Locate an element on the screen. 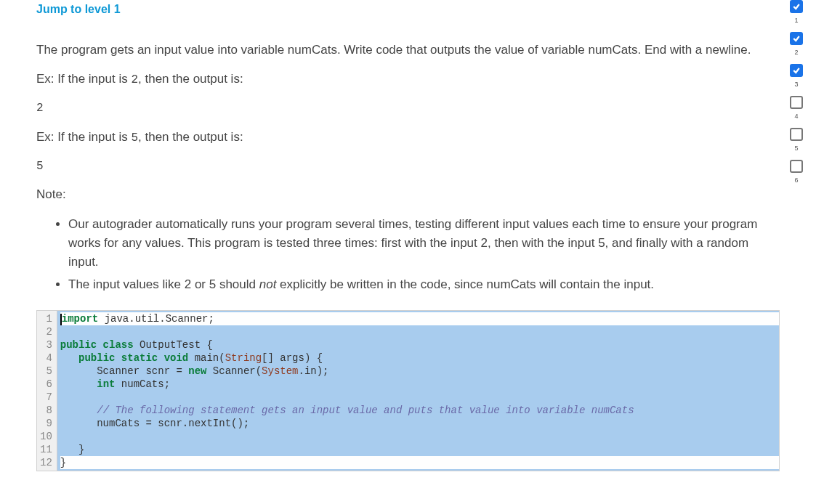  line-number-gutter: 123456789101112 is located at coordinates (47, 391).